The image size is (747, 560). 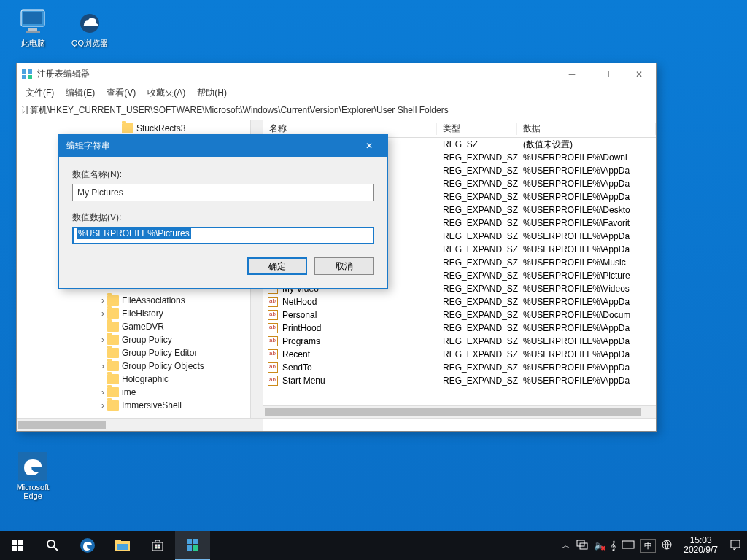 I want to click on desktop-icon-thispc: 此电脑, so click(x=33, y=28).